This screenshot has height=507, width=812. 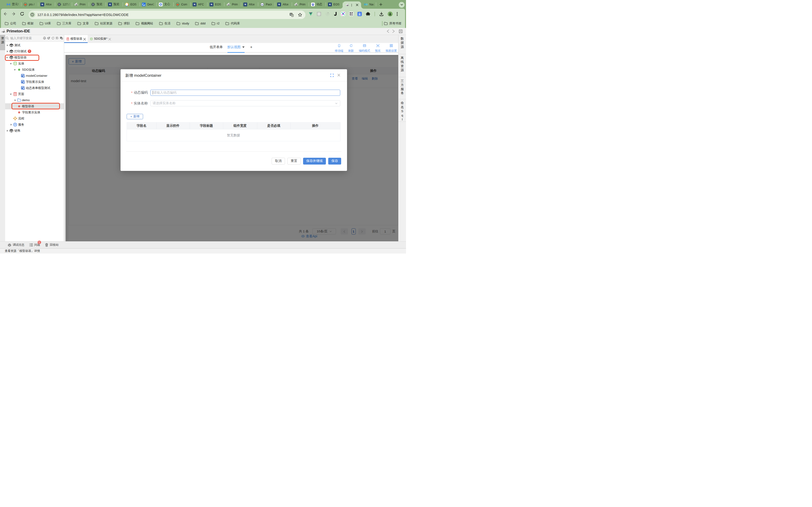 I want to click on bookmark-folder: 生活, so click(x=165, y=23).